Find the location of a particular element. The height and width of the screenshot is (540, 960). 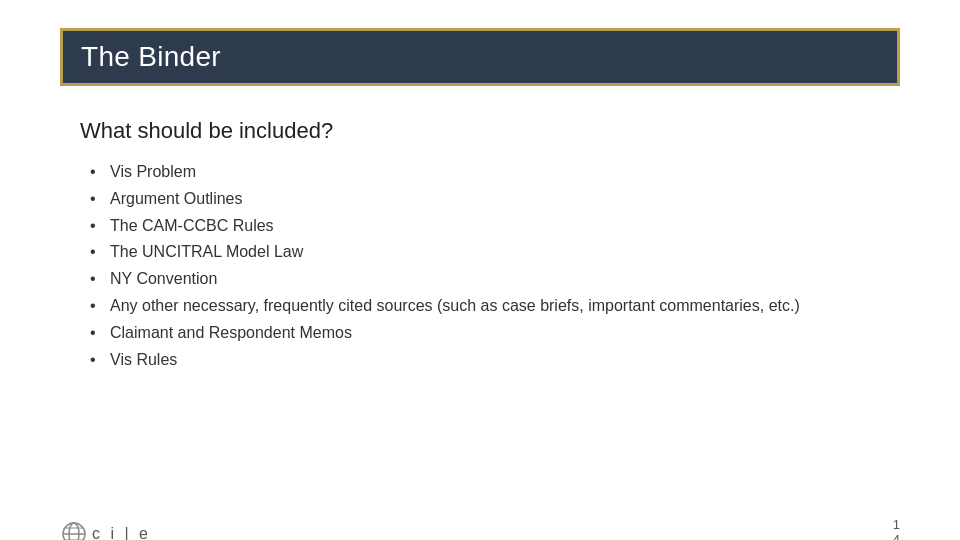

list-item: The CAM-CCBC Rules is located at coordinates (485, 226).